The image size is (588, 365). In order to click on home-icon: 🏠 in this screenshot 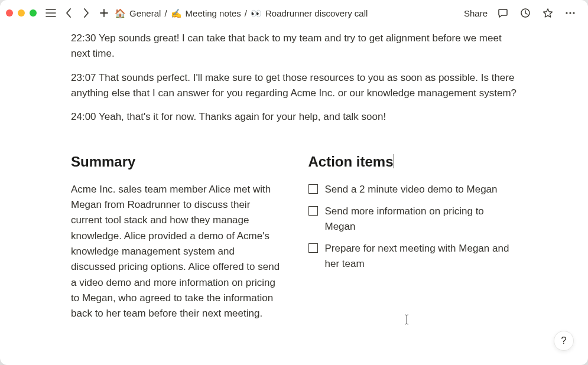, I will do `click(121, 13)`.